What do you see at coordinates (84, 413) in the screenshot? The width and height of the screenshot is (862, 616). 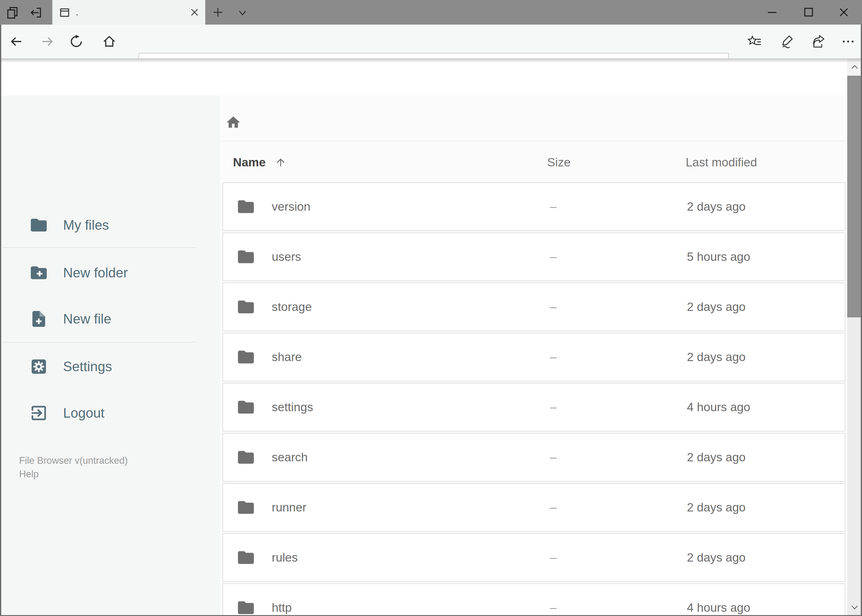 I see `sidebar-item-label: Logout` at bounding box center [84, 413].